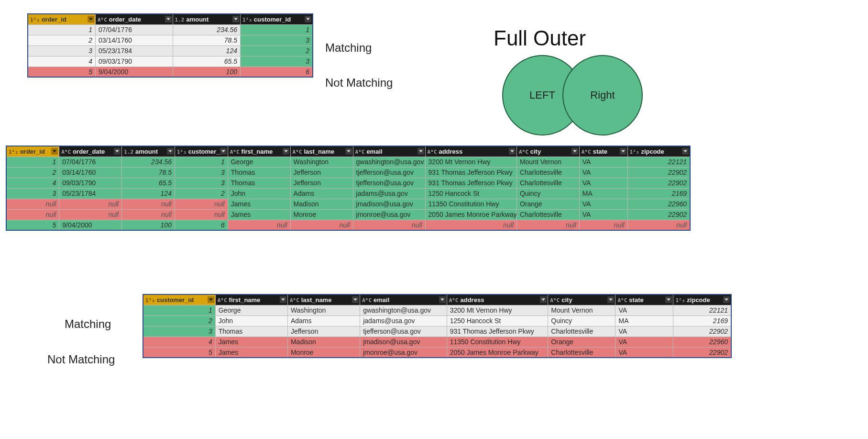 The height and width of the screenshot is (439, 868). Describe the element at coordinates (471, 183) in the screenshot. I see `cell-address: 931 Thomas Jefferson Pkwy` at that location.